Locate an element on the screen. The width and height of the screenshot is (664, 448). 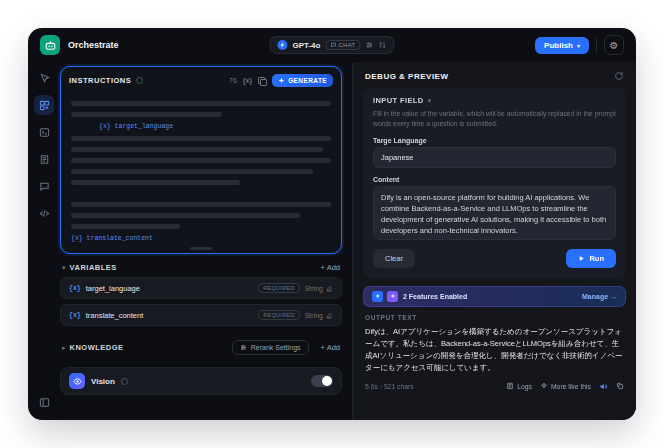
settings-icon: ⚙ is located at coordinates (614, 45).